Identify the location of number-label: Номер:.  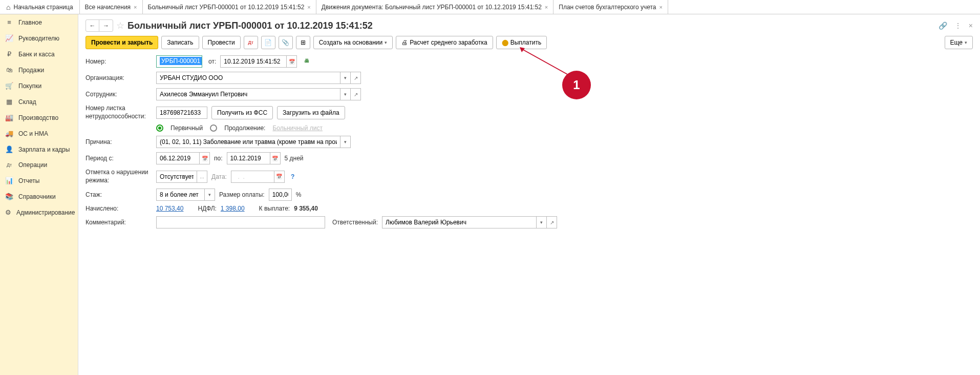
(119, 61).